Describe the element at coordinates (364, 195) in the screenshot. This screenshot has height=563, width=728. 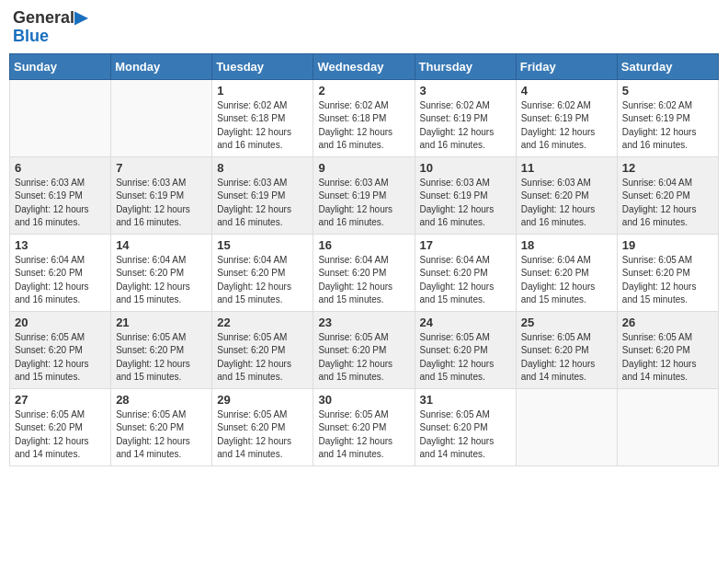
I see `calendar-cell: 9Sunrise: 6:03 AM Sunset: 6:19 PM Daylig…` at that location.